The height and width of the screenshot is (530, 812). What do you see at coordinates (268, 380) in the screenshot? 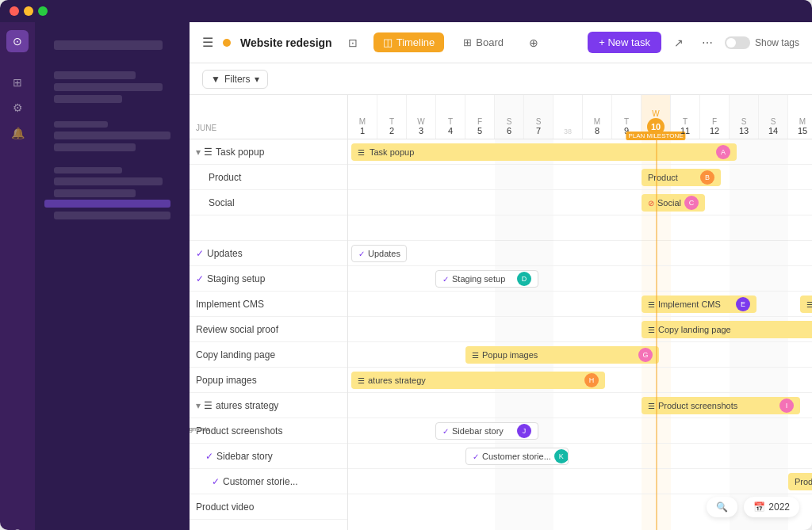
I see `row-label-popup-images: Popup images` at bounding box center [268, 380].